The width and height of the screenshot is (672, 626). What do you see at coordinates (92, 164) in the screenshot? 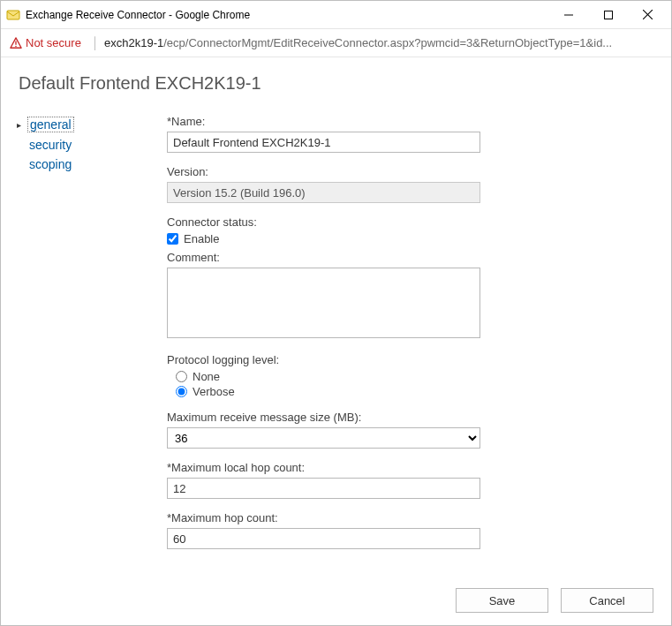
I see `nav-item-scoping-row: ▸ scoping` at bounding box center [92, 164].